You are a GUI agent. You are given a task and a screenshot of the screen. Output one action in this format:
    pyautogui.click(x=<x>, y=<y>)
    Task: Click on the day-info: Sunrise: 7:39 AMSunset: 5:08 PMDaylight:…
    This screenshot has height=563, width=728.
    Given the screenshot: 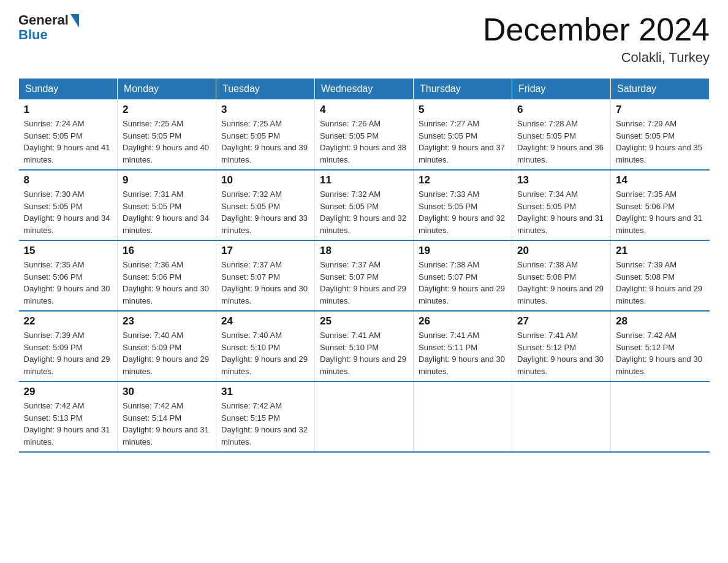 What is the action you would take?
    pyautogui.click(x=659, y=283)
    